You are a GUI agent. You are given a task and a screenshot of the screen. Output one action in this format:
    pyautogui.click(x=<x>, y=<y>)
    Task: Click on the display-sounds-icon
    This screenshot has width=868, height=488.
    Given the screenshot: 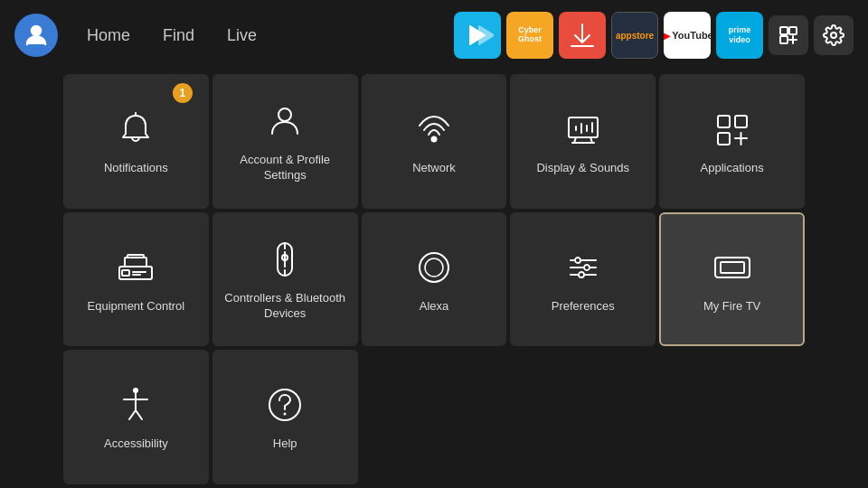 What is the action you would take?
    pyautogui.click(x=583, y=129)
    